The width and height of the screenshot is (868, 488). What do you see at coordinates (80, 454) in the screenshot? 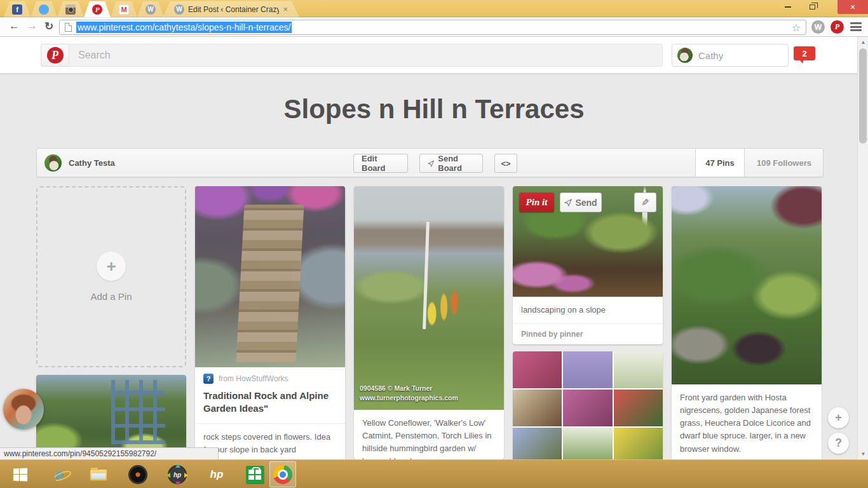
I see `status-url: www.pinterest.com/pin/94505292155982792/` at bounding box center [80, 454].